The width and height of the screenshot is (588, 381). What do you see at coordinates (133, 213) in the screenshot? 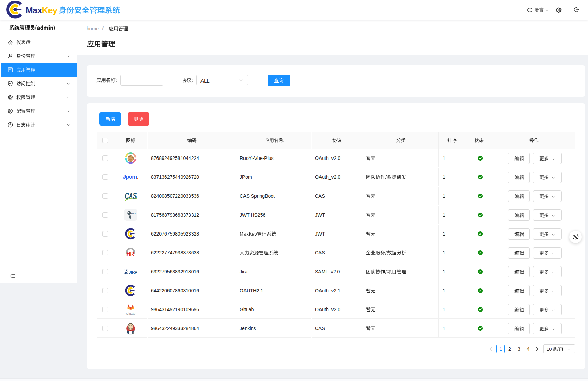
I see `svg-text: JWT` at bounding box center [133, 213].